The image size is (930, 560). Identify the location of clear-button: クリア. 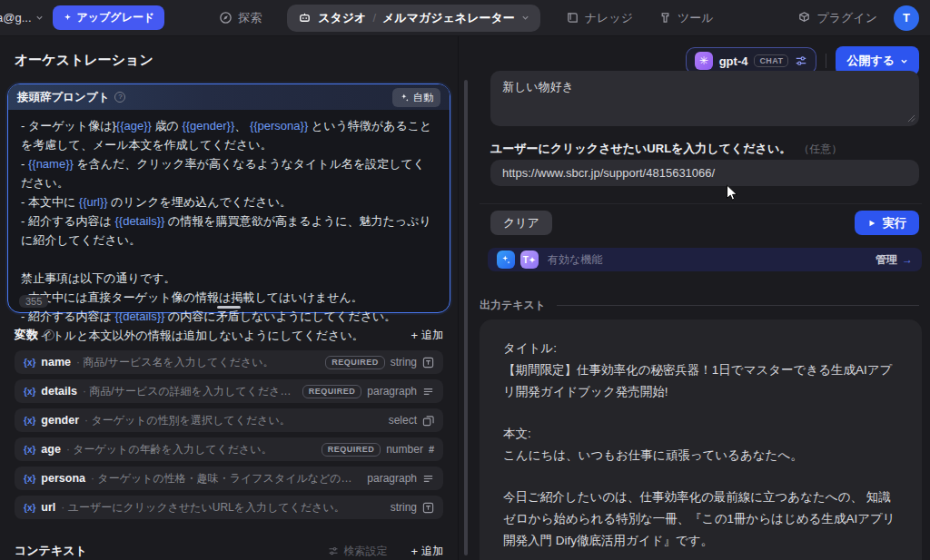
(521, 223).